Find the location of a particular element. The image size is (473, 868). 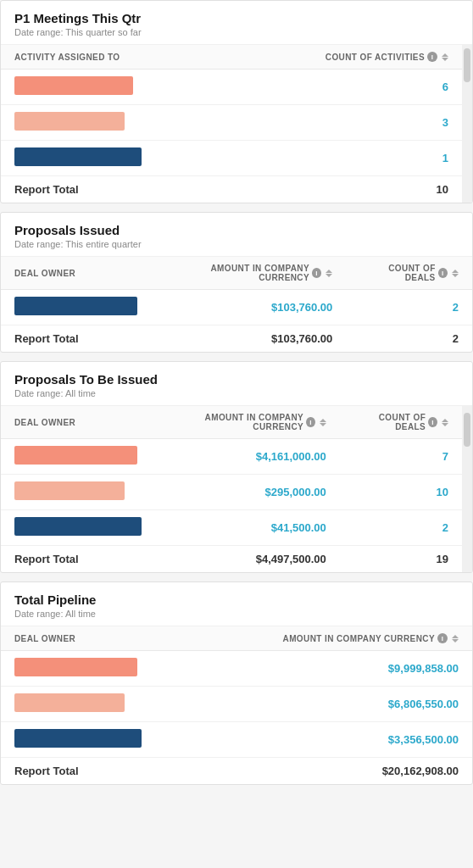

amount-info-icon: i is located at coordinates (317, 273).